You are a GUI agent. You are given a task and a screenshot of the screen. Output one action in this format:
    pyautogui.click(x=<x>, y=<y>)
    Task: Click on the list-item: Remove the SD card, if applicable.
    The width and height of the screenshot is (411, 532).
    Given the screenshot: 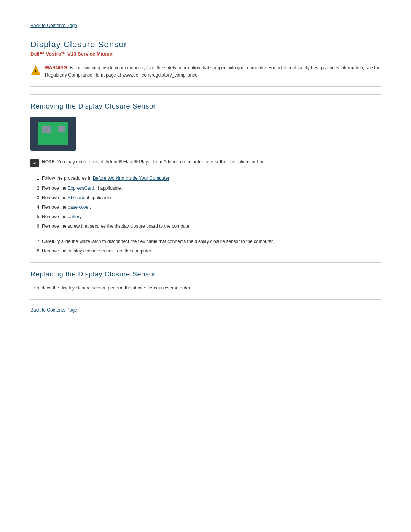 What is the action you would take?
    pyautogui.click(x=211, y=198)
    